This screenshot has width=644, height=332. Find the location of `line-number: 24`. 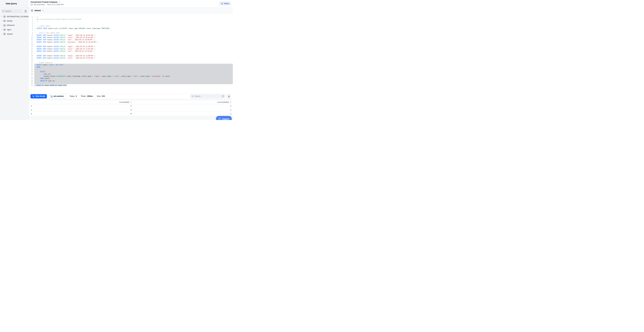

line-number: 24 is located at coordinates (32, 70).